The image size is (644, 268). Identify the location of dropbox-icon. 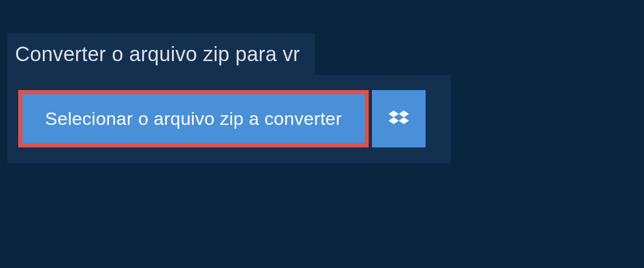
(399, 119).